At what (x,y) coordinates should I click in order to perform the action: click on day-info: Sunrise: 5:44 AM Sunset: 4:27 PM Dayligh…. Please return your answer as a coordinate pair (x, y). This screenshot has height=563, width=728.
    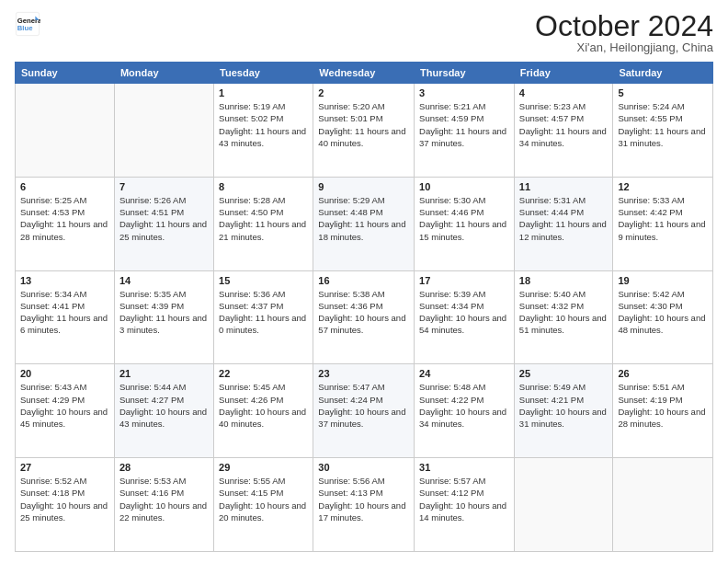
    Looking at the image, I should click on (164, 405).